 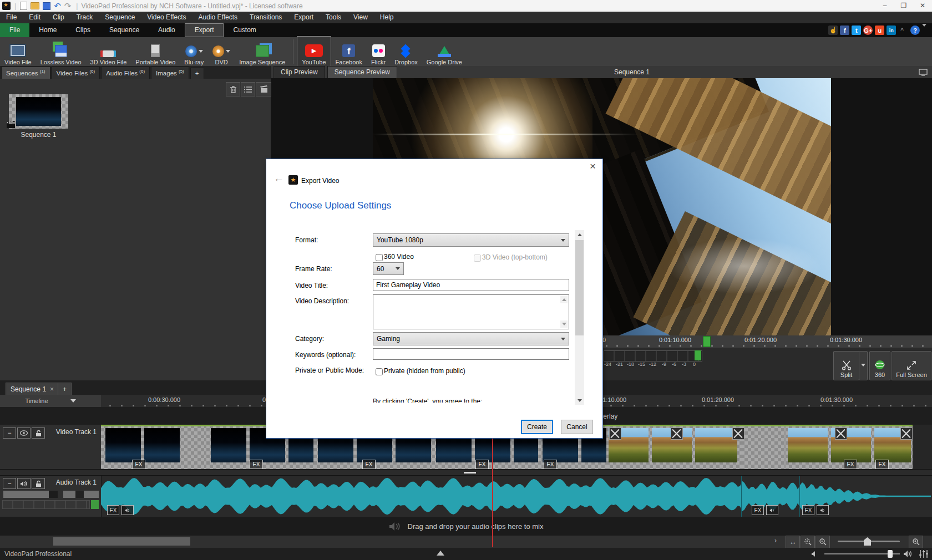 I want to click on speaker-loud-icon, so click(x=908, y=554).